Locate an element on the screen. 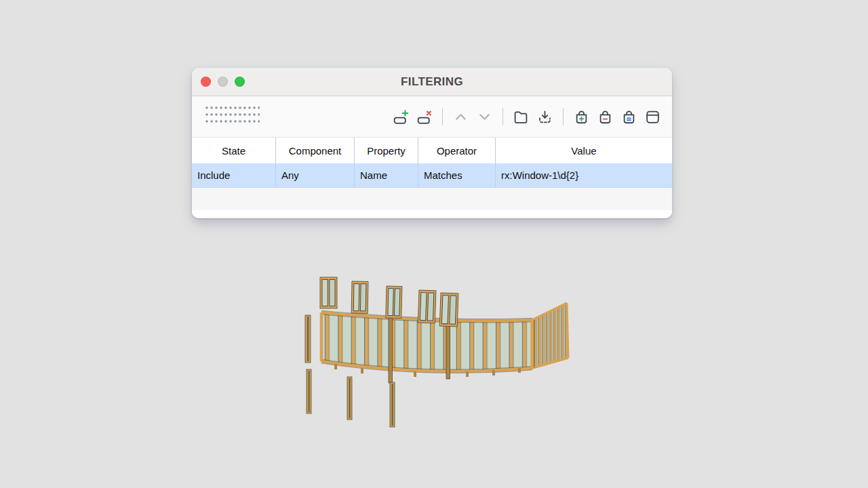 The width and height of the screenshot is (868, 488). drag-handle-dots is located at coordinates (233, 117).